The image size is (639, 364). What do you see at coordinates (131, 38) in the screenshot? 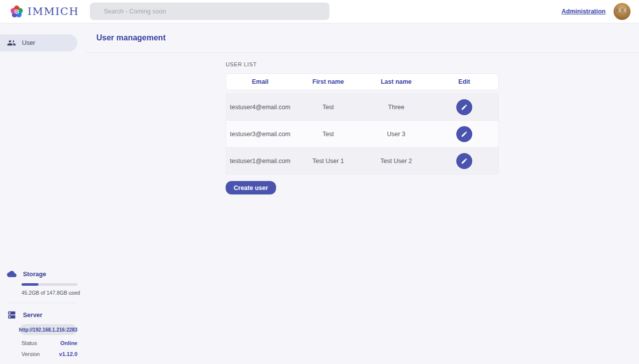
I see `page-title: User management` at bounding box center [131, 38].